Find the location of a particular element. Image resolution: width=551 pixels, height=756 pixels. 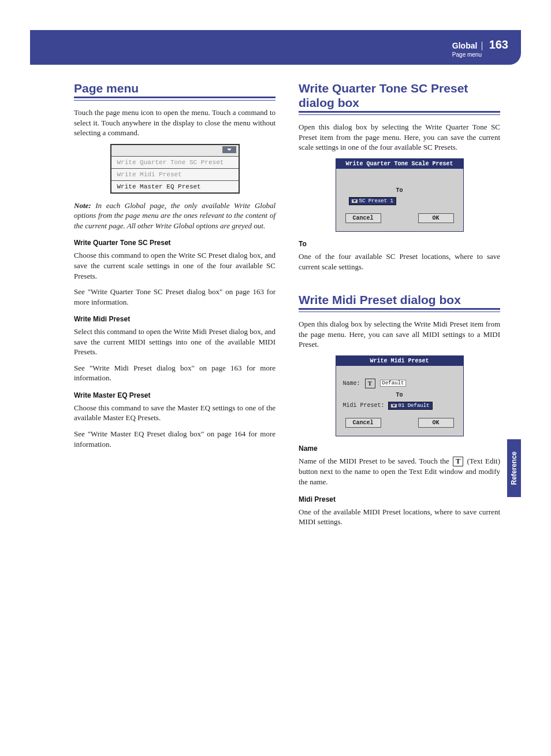

subhead-to: To is located at coordinates (400, 244).